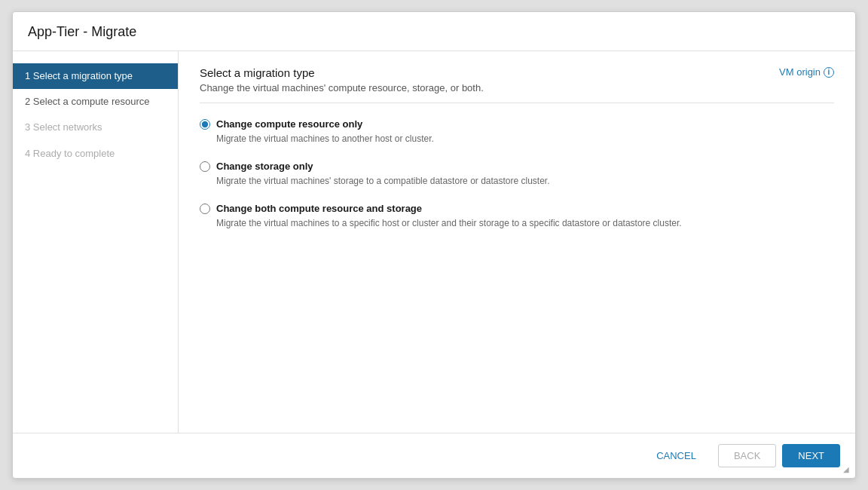 The height and width of the screenshot is (490, 868). I want to click on dialog-title: App-Tier - Migrate, so click(434, 32).